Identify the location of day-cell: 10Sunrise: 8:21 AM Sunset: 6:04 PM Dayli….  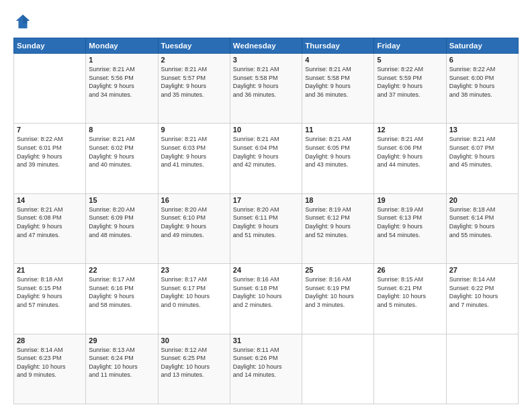
(266, 158).